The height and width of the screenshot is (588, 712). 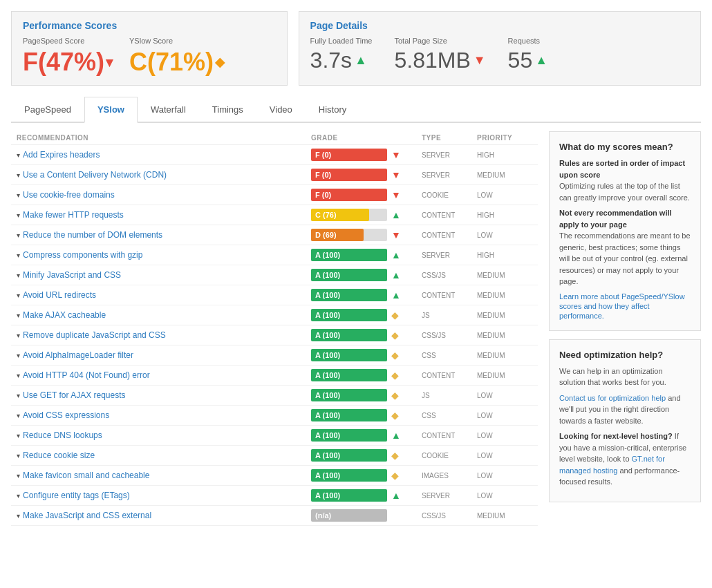 I want to click on recommendation-link: ▾ Reduce cookie size, so click(x=164, y=455).